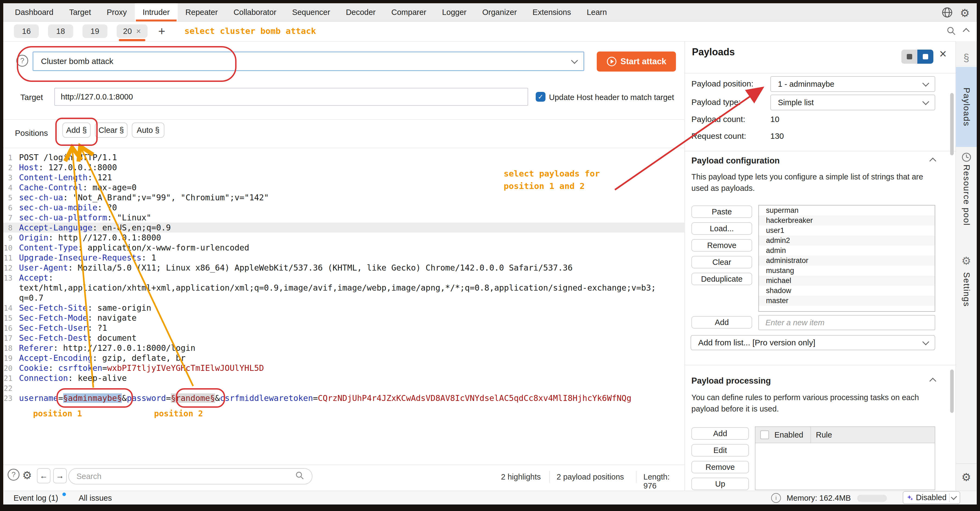 Image resolution: width=980 pixels, height=511 pixels. I want to click on collapse-chevron-icon, so click(966, 31).